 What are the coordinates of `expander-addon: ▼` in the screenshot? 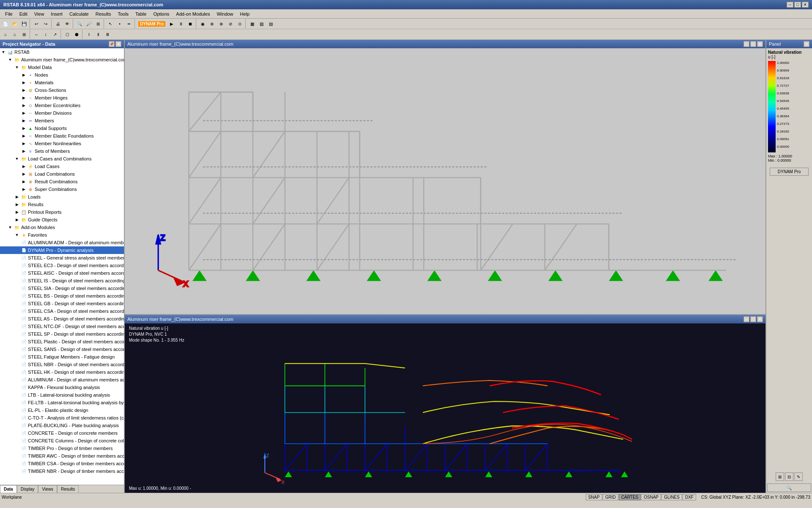 It's located at (10, 227).